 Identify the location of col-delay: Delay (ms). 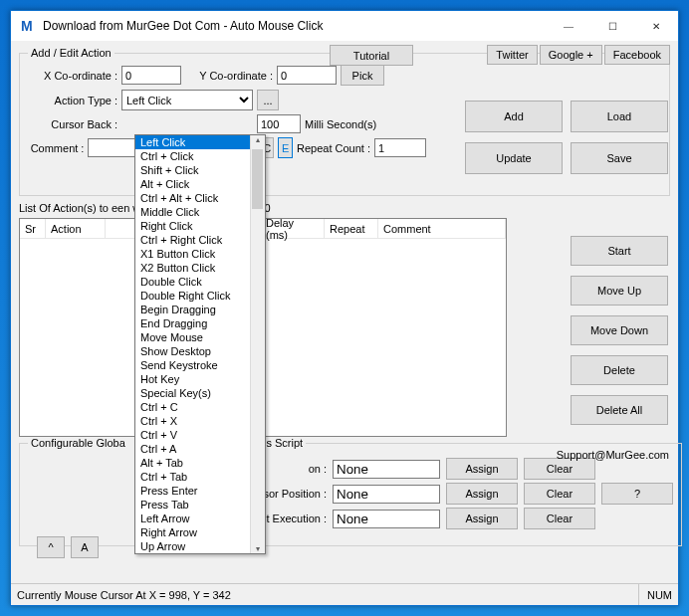
(293, 229).